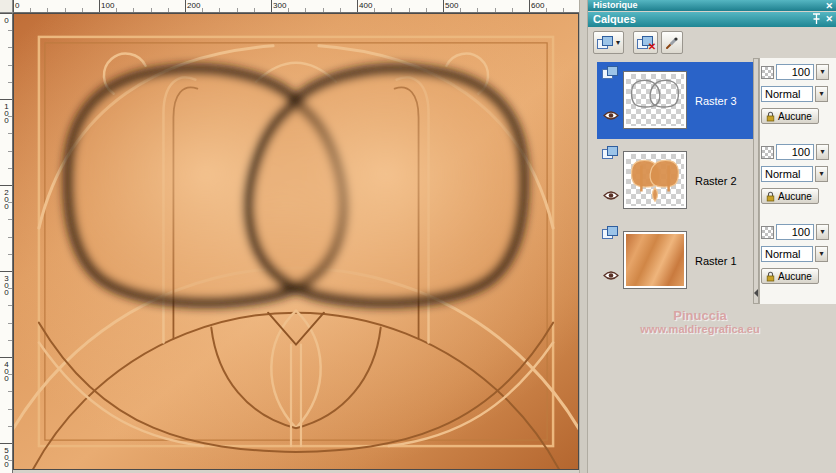  I want to click on layer-props-raster-1: 100 ▾ Normal ▾ Aucune, so click(798, 257).